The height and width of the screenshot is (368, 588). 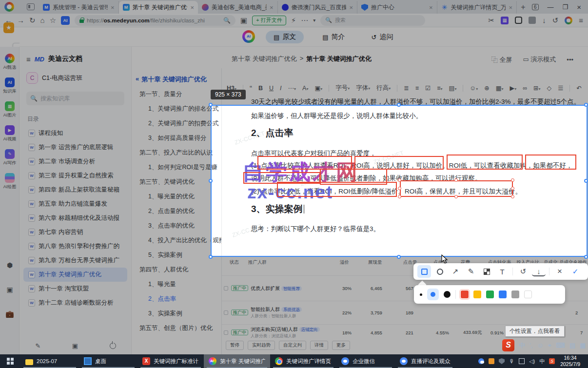 What do you see at coordinates (304, 209) in the screenshot?
I see `text-cursor` at bounding box center [304, 209].